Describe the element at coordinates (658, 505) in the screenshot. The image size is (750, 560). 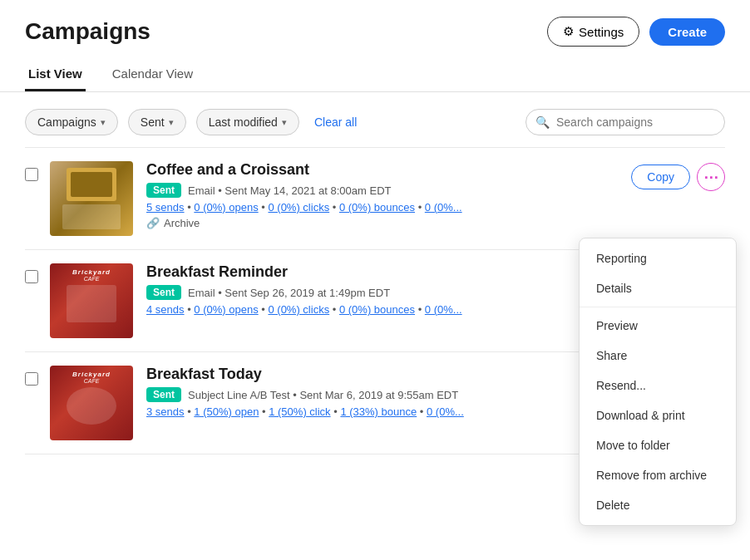
I see `menu-item-delete: Delete` at that location.